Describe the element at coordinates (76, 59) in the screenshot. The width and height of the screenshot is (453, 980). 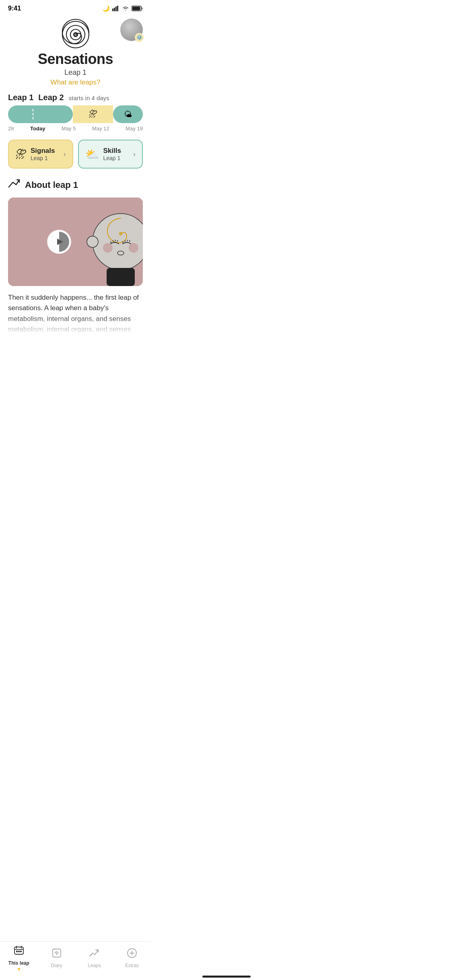
I see `app-title: Sensations` at that location.